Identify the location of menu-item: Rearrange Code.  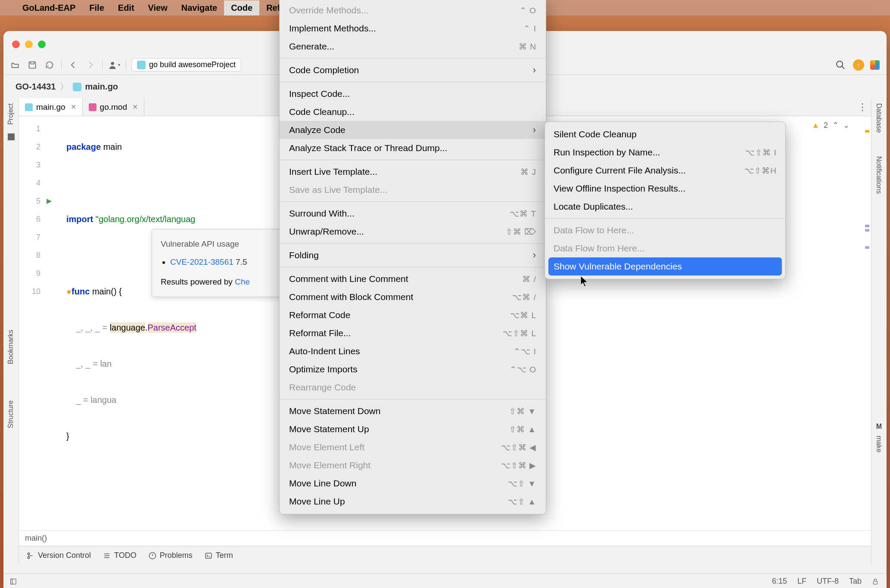
(413, 387).